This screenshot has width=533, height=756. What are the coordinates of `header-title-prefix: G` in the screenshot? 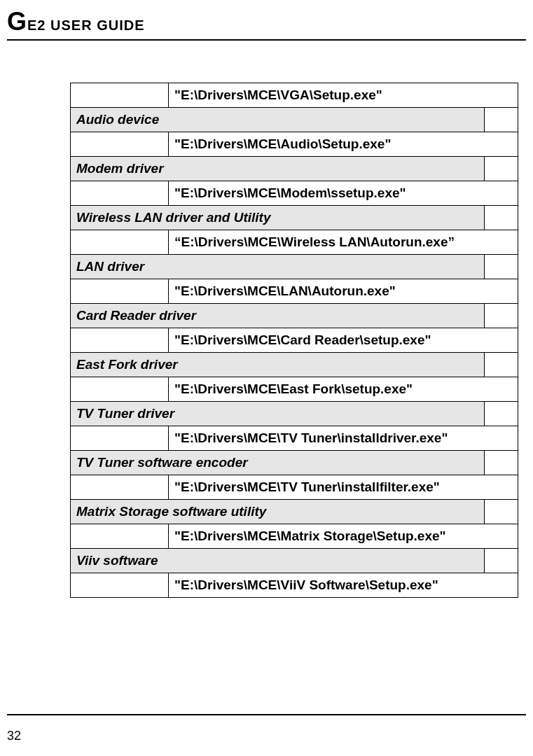 It's located at (17, 21).